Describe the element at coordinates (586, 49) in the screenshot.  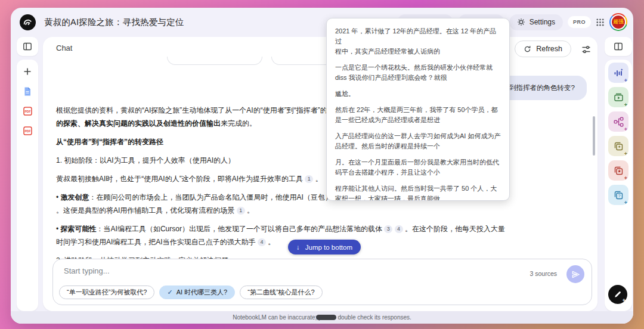
I see `chat-settings-button` at that location.